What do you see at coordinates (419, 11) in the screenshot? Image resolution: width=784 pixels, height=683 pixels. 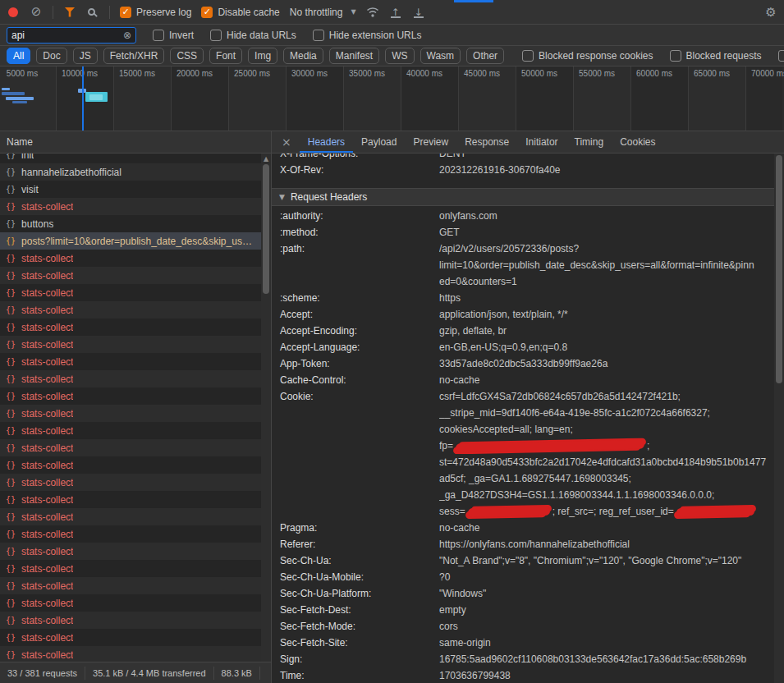 I see `export-har-icon: ↓` at bounding box center [419, 11].